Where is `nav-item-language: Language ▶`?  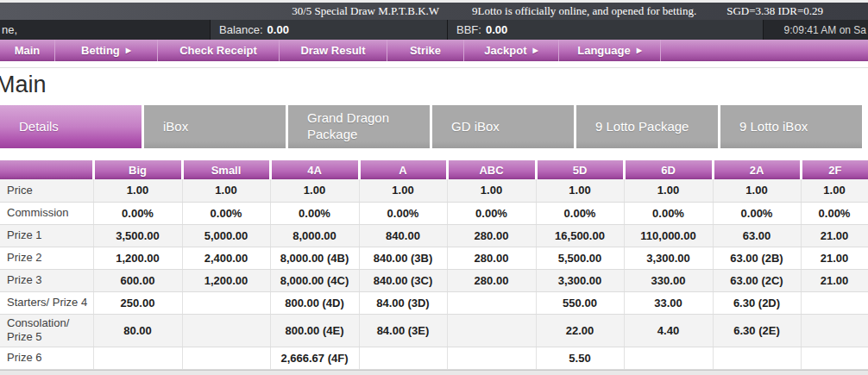 nav-item-language: Language ▶ is located at coordinates (610, 50).